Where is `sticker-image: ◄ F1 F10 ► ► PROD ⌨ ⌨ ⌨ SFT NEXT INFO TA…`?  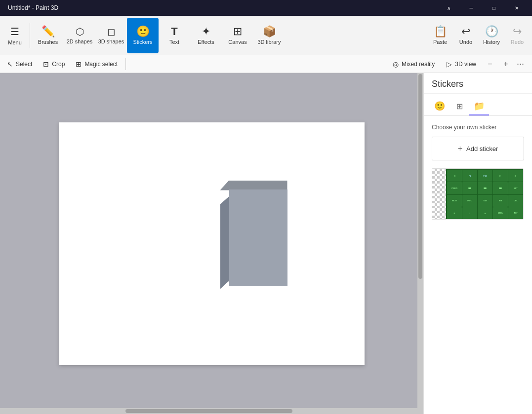 sticker-image: ◄ F1 F10 ► ► PROD ⌨ ⌨ ⌨ SFT NEXT INFO TA… is located at coordinates (485, 194).